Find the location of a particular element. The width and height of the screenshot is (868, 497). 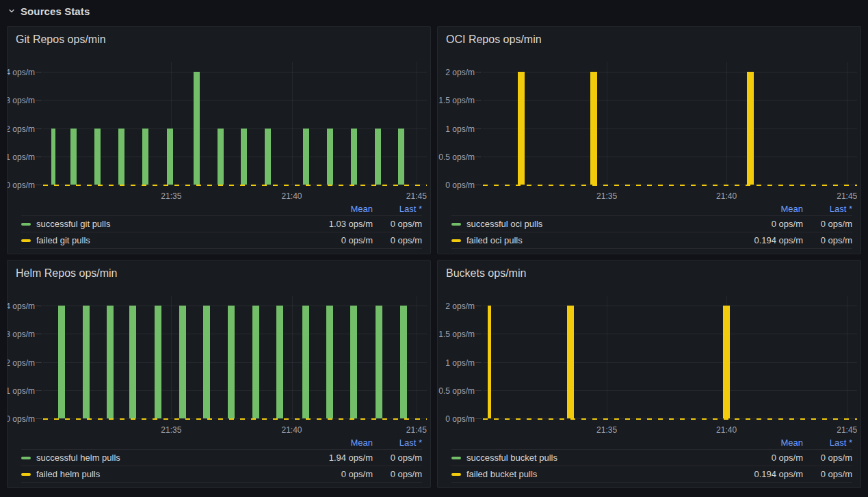

y-axis-label: 0 ops/m is located at coordinates (460, 185).